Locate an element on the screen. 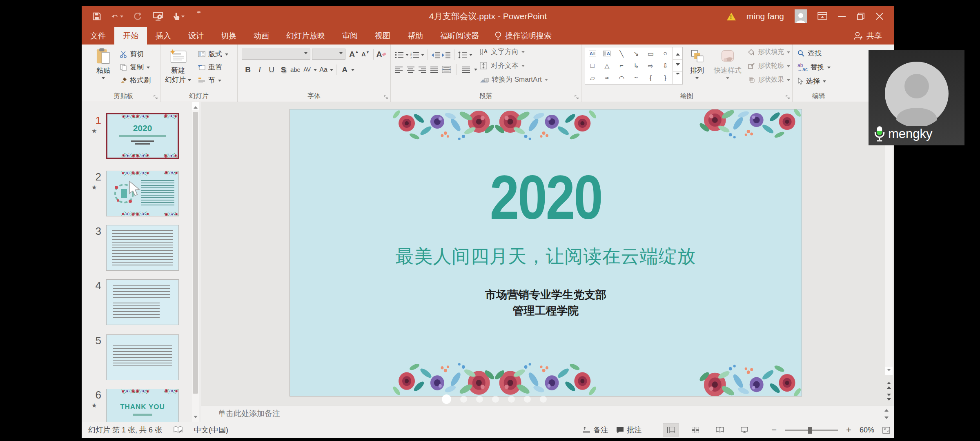 The image size is (980, 441). tab-home: 开始 is located at coordinates (131, 36).